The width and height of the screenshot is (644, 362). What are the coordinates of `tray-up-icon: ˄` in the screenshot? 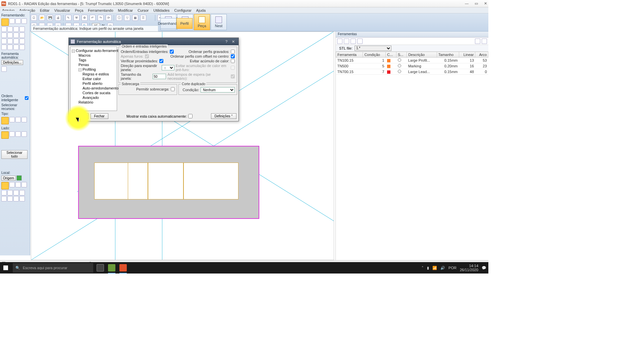 It's located at (423, 268).